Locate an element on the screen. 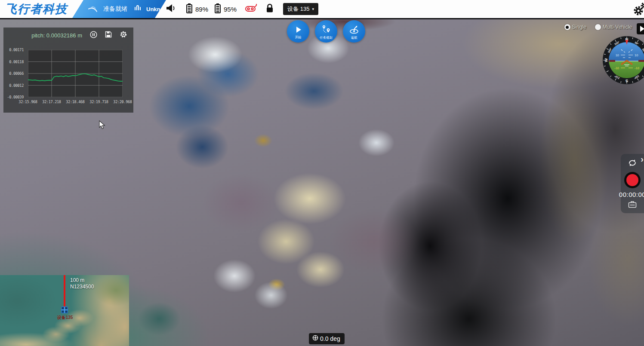  vehicle-mode-switch: Single Multi-Vehicle is located at coordinates (598, 27).